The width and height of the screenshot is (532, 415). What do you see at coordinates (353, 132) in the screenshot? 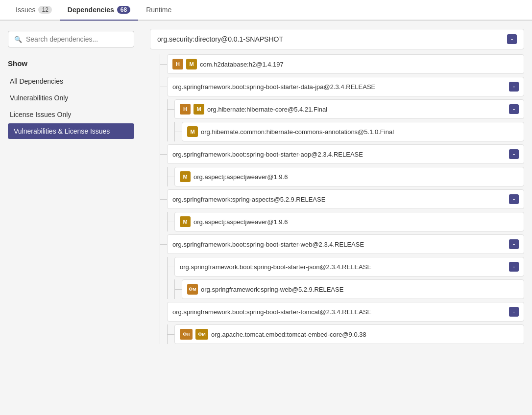
I see `dep-hibernate-commons-box: M org.hibernate.common:hibernate-commons…` at bounding box center [353, 132].